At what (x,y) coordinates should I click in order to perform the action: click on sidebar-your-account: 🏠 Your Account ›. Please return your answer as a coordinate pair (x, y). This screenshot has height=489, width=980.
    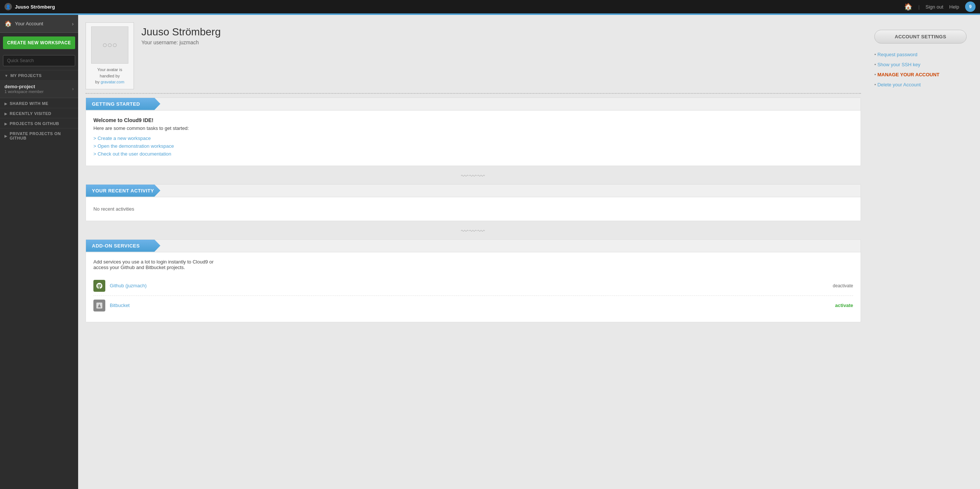
    Looking at the image, I should click on (39, 24).